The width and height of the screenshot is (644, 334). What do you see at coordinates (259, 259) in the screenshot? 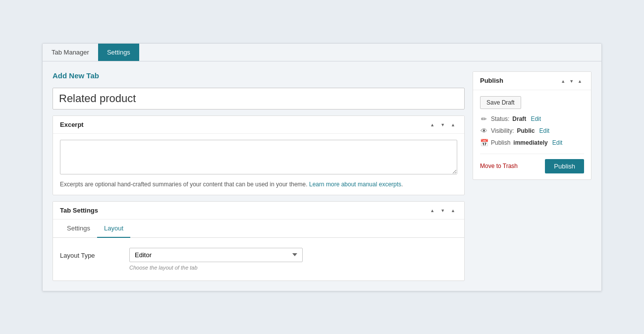
I see `tab-settings-body: Layout Type Editor Blocks Custom Choose …` at bounding box center [259, 259].